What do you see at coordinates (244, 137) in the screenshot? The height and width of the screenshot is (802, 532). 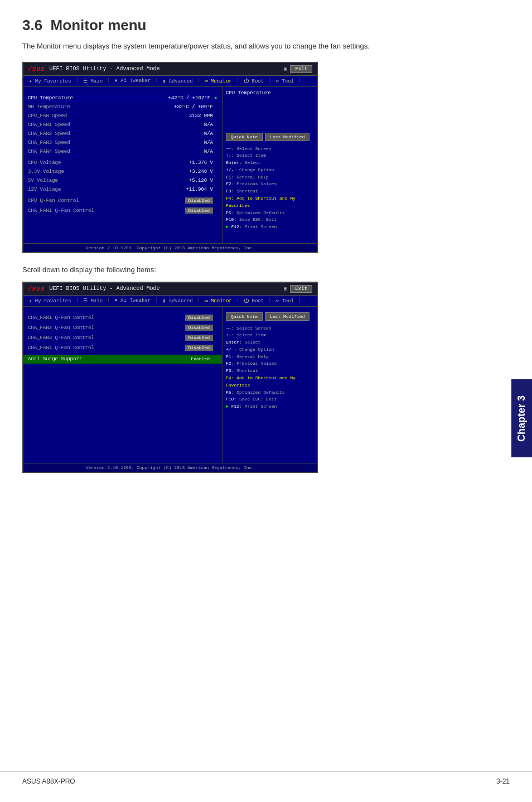 I see `quick-note-button-1: Quick Note` at bounding box center [244, 137].